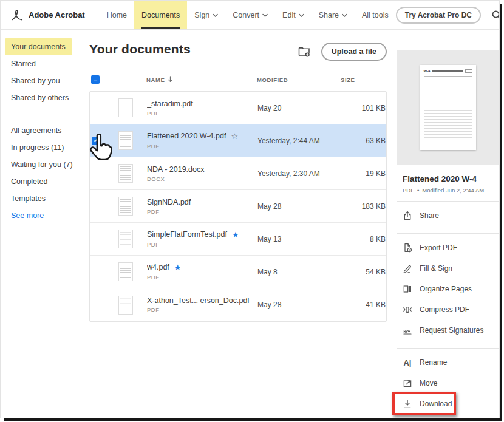 This screenshot has width=504, height=422. Describe the element at coordinates (234, 136) in the screenshot. I see `star-outline-icon: ☆` at that location.